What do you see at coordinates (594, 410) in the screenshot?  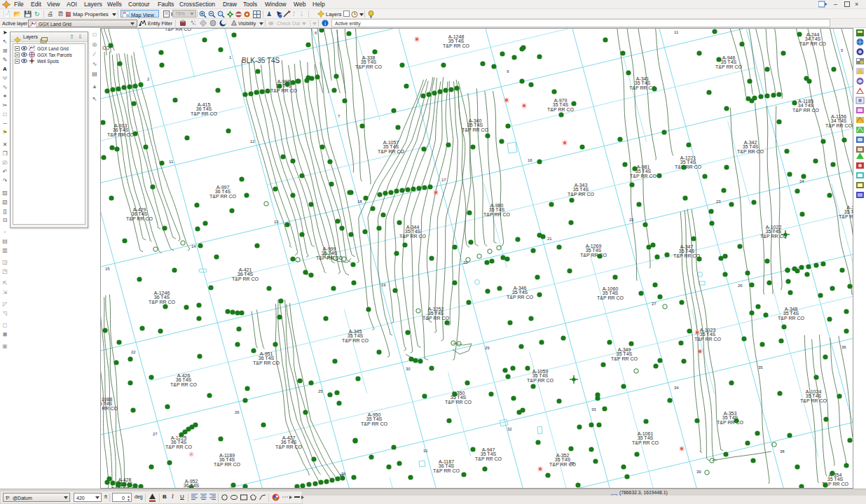 I see `svg-text: 33` at bounding box center [594, 410].